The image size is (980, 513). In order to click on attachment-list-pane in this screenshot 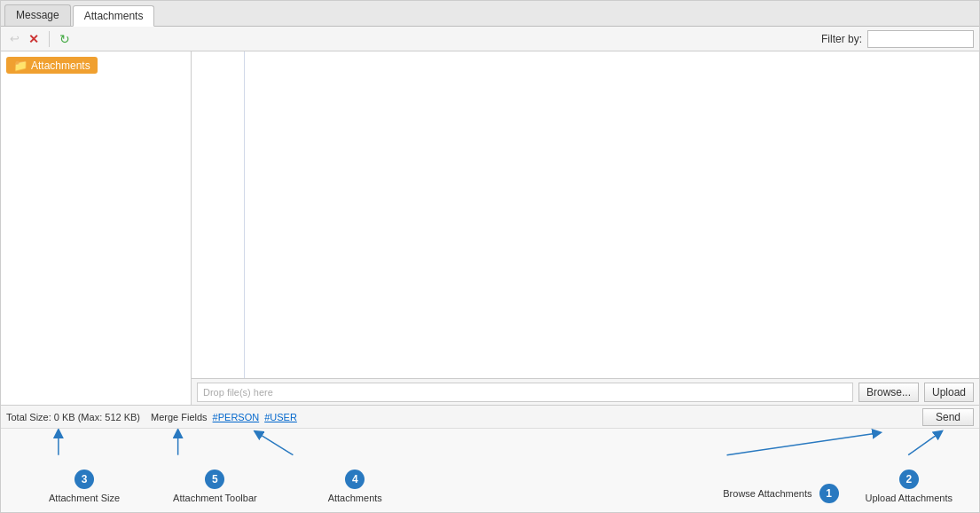, I will do `click(218, 215)`.